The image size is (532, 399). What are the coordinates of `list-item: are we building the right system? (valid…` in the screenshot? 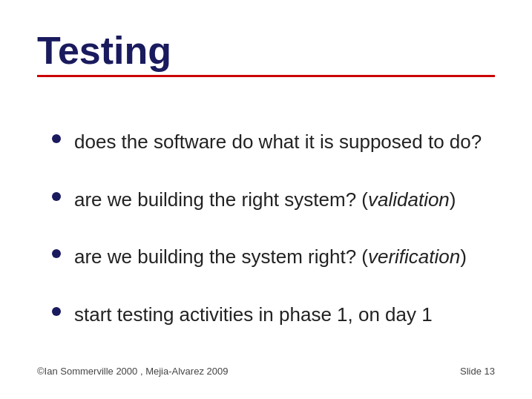 It's located at (273, 200).